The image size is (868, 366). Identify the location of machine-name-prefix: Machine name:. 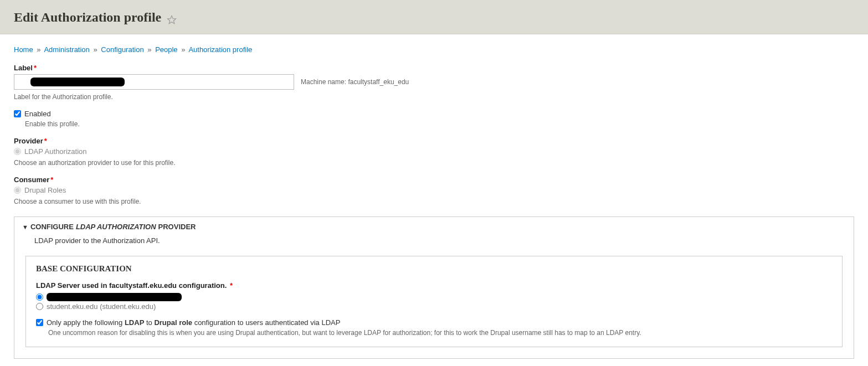
(325, 82).